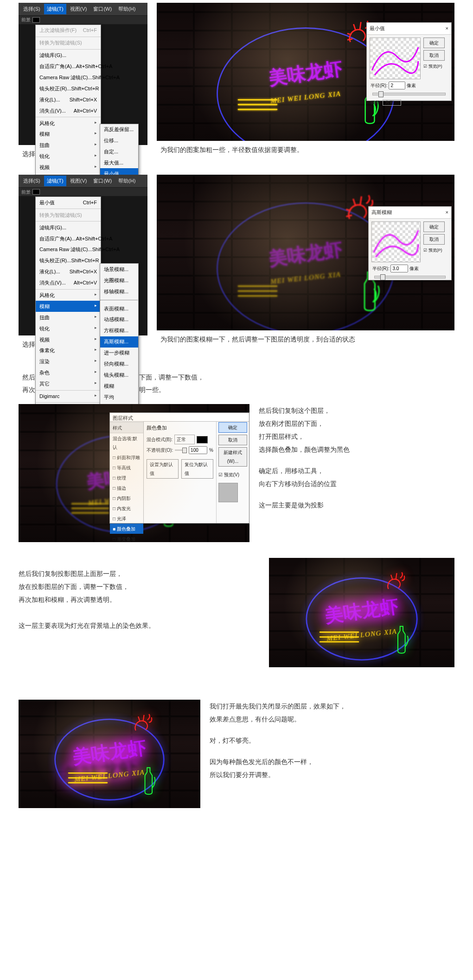 The width and height of the screenshot is (473, 980). I want to click on preview-gaussian: 美味龙虾 MEI WEI LONG XIA 高斯模糊× 确定 取消, so click(306, 253).